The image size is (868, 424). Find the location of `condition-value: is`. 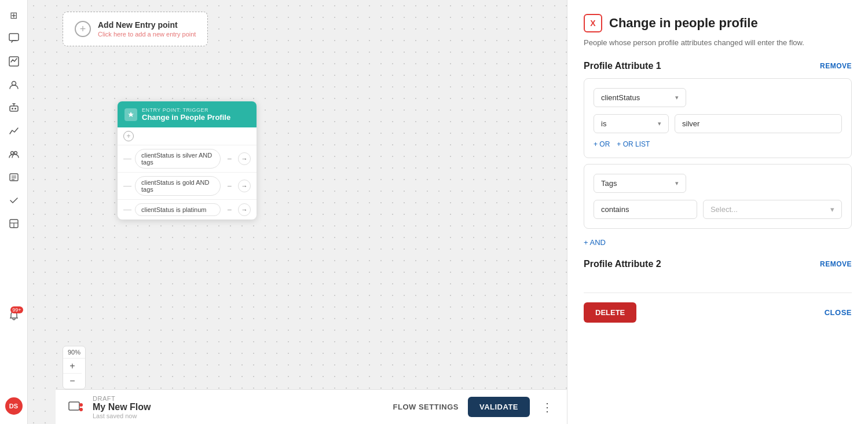

condition-value: is is located at coordinates (603, 124).